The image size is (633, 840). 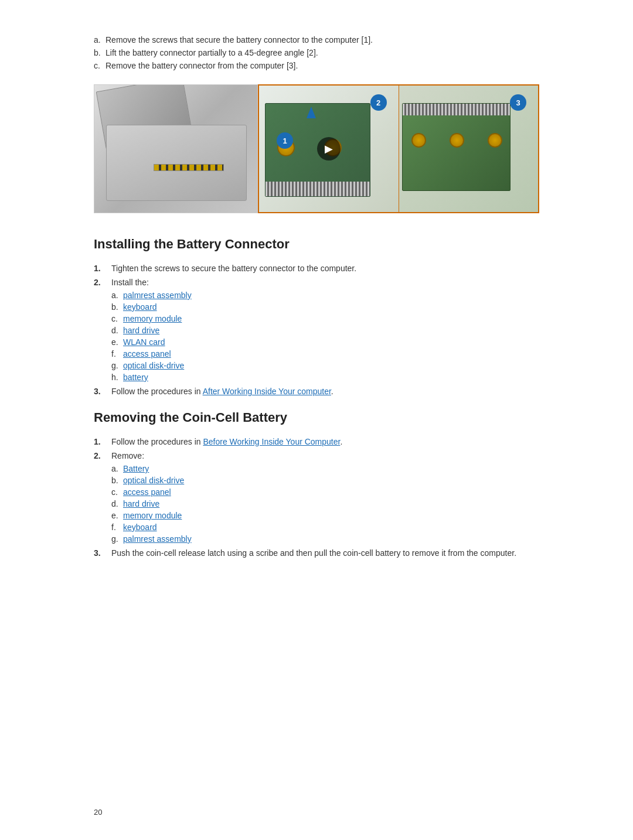 What do you see at coordinates (316, 268) in the screenshot?
I see `install-step-1: 1. Tighten the screws to secure the batt…` at bounding box center [316, 268].